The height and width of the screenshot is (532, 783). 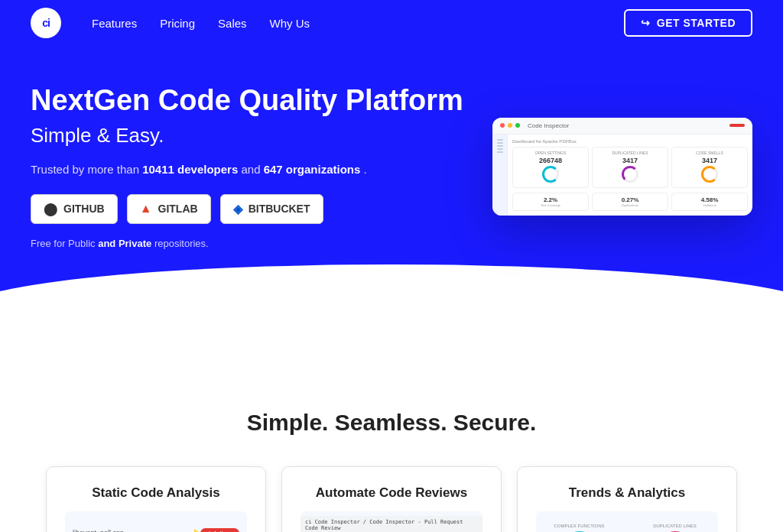 I want to click on trend-card-1: COMPLEX FUNCTIONS 0.83% Complex function…, so click(x=580, y=527).